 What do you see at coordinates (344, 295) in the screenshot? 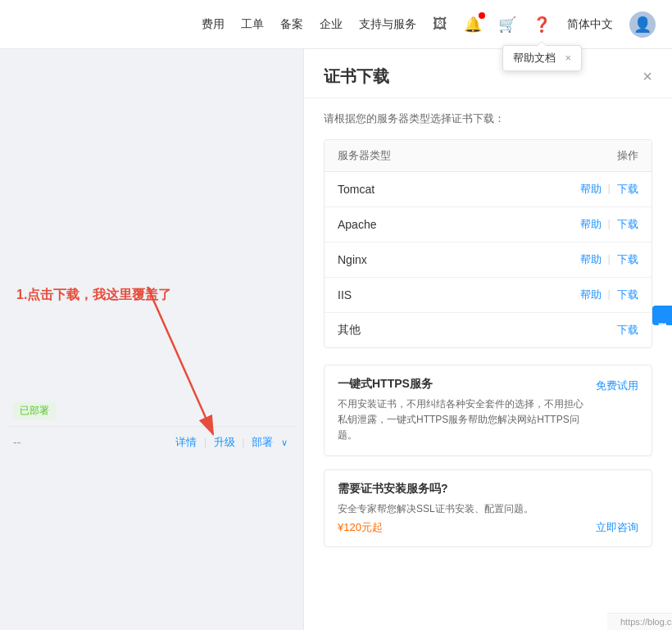
I see `server-name-iis: IIS` at bounding box center [344, 295].